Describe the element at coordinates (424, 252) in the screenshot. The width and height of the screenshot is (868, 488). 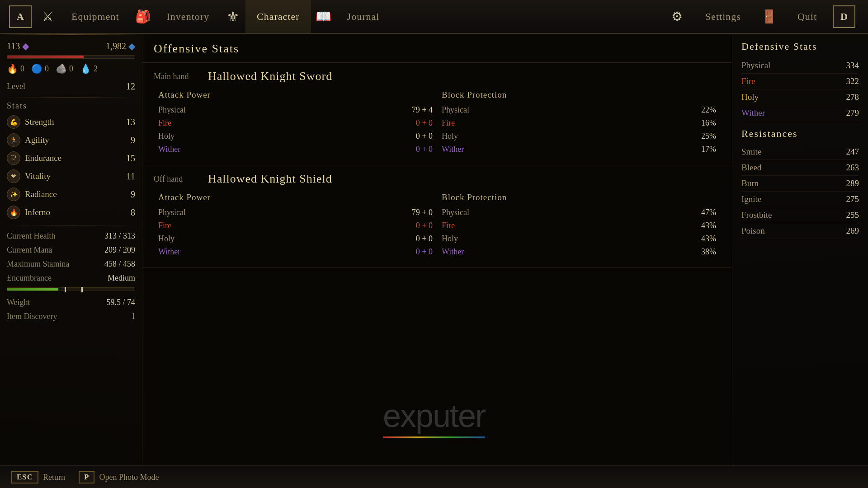
I see `off-hand-wither-attack-value: 0 + 0` at that location.